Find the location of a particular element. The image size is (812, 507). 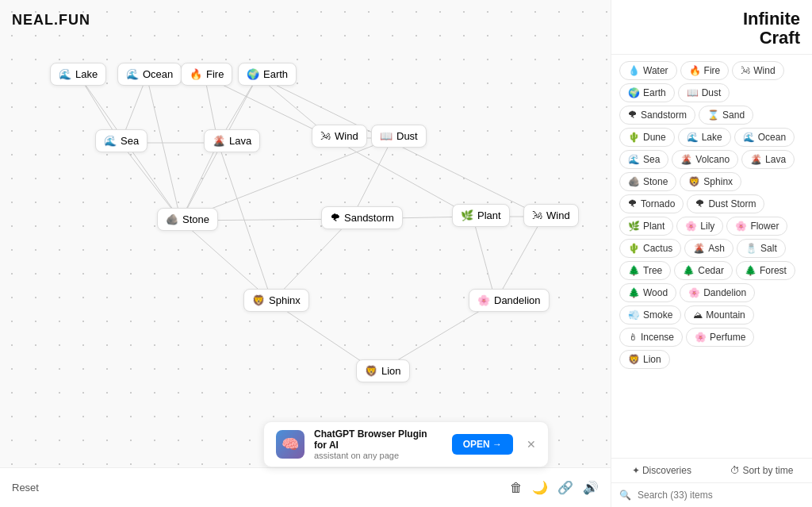

delete-icon: 🗑 is located at coordinates (516, 488).